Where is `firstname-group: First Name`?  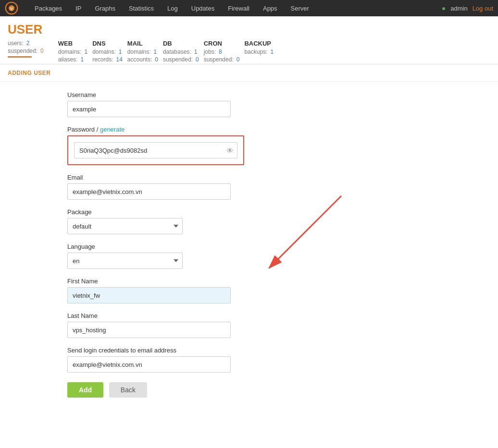
firstname-group: First Name is located at coordinates (168, 291).